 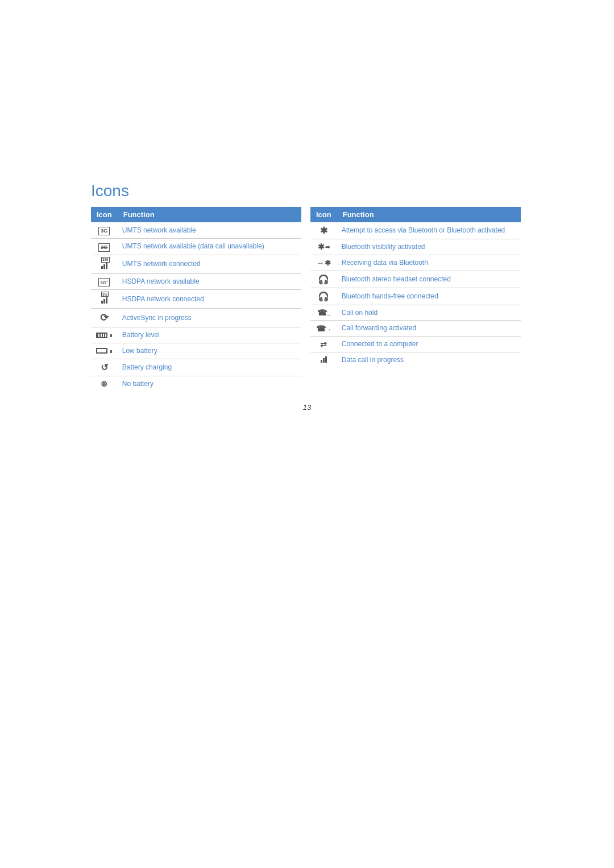 I want to click on function-cell: No battery, so click(x=209, y=383).